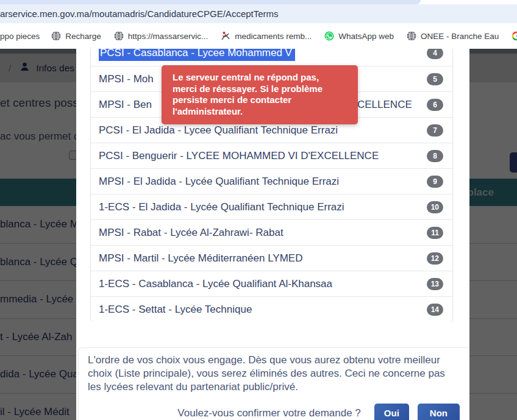  Describe the element at coordinates (272, 283) in the screenshot. I see `choice-item: 1-ECS - Casablanca - Lycée Qualifiant Al…` at that location.